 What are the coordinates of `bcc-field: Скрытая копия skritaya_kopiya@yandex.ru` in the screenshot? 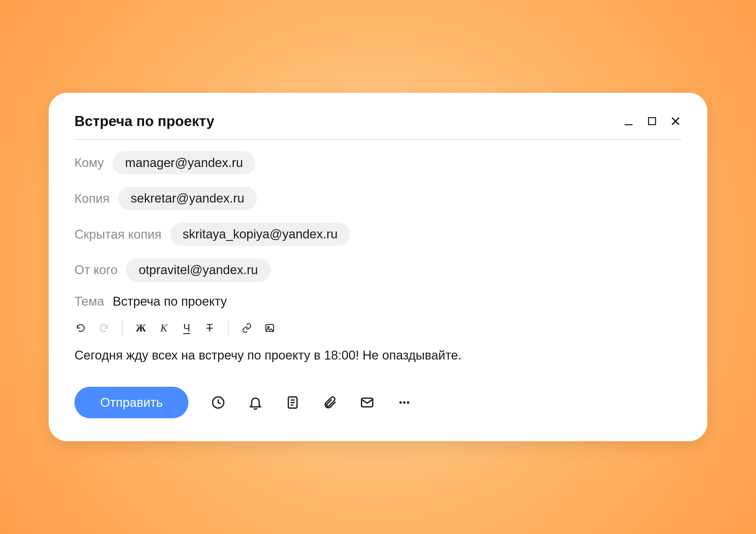 It's located at (378, 234).